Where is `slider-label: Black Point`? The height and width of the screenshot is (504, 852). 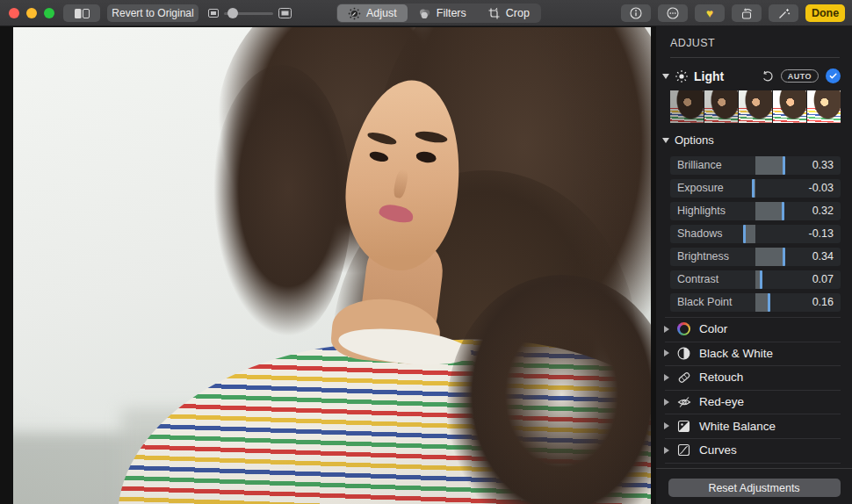
slider-label: Black Point is located at coordinates (704, 302).